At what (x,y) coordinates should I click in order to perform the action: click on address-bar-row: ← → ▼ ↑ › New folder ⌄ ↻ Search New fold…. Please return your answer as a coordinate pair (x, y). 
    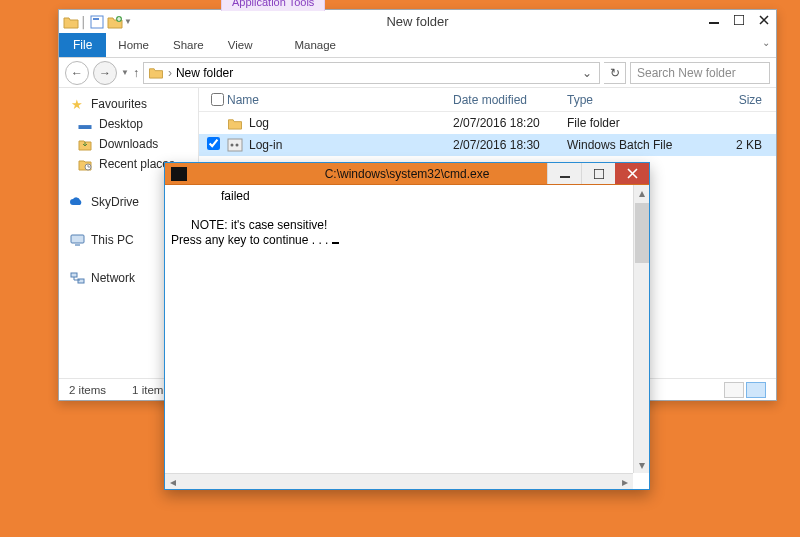
    Looking at the image, I should click on (418, 73).